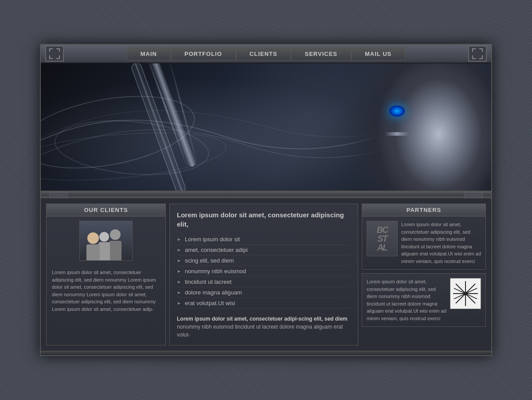 The image size is (532, 400). Describe the element at coordinates (209, 261) in the screenshot. I see `bullet-text-3: scing elit, sed diem` at that location.